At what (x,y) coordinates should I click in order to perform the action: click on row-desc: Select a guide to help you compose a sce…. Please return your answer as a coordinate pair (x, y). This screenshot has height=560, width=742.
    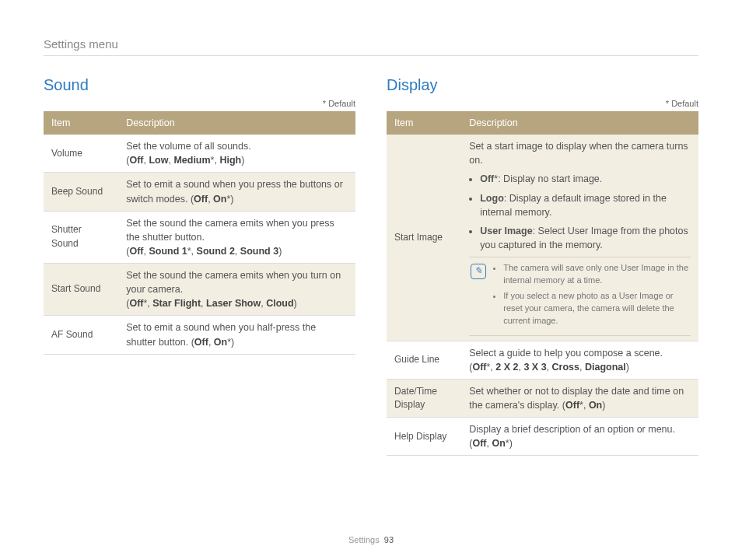
    Looking at the image, I should click on (580, 359).